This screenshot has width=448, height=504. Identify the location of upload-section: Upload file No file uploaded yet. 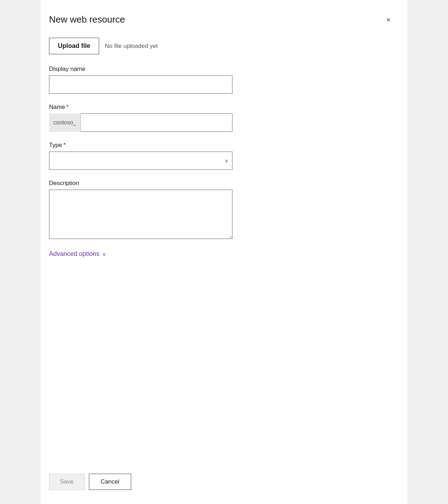
(221, 46).